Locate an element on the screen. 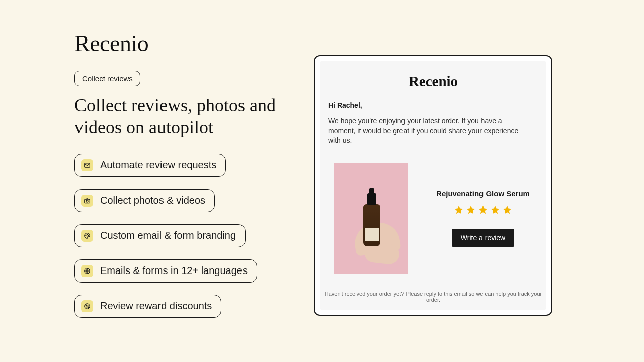 The width and height of the screenshot is (644, 362). email-footer-note: Haven't received your order yet? Please … is located at coordinates (433, 297).